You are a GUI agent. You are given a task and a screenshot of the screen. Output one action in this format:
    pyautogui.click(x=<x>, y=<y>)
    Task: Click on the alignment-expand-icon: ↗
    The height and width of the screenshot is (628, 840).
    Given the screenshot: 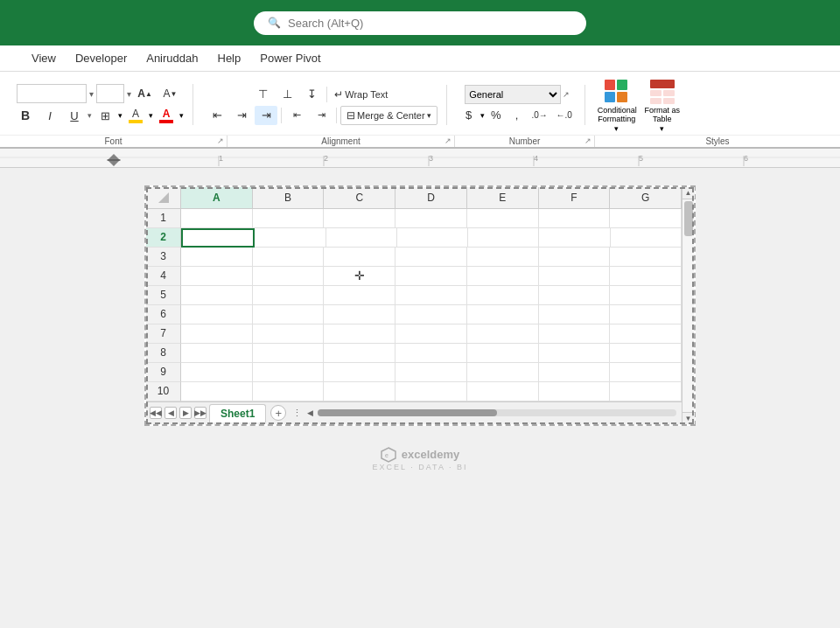 What is the action you would take?
    pyautogui.click(x=448, y=141)
    